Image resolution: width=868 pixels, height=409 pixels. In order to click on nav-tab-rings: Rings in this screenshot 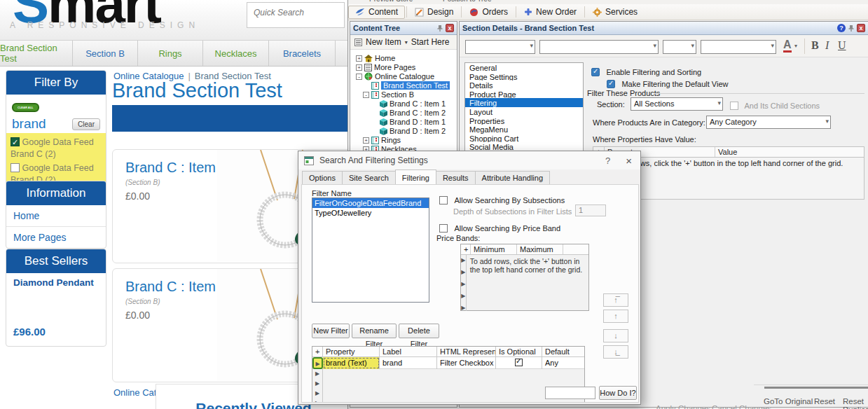, I will do `click(171, 53)`.